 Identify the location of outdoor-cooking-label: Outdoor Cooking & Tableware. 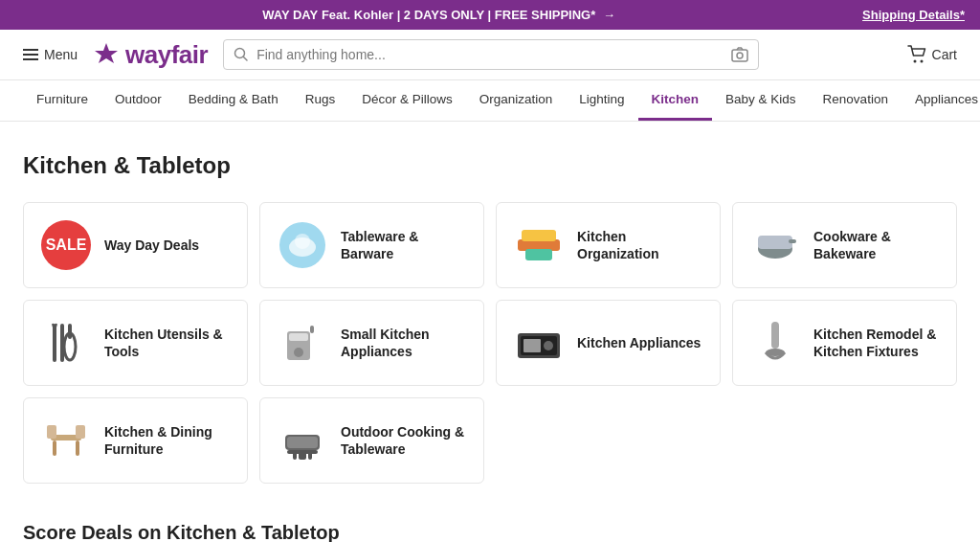
(404, 440).